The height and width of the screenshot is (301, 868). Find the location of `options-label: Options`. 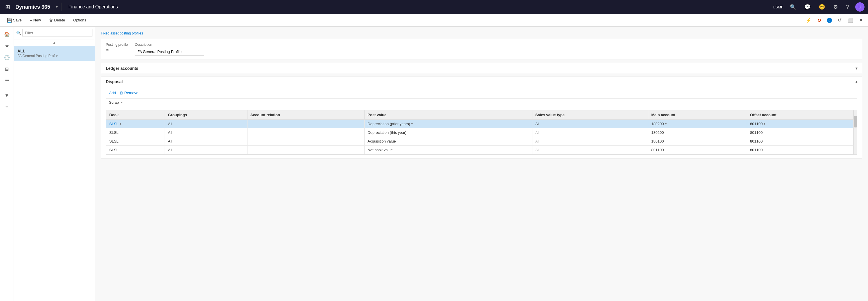

options-label: Options is located at coordinates (80, 20).